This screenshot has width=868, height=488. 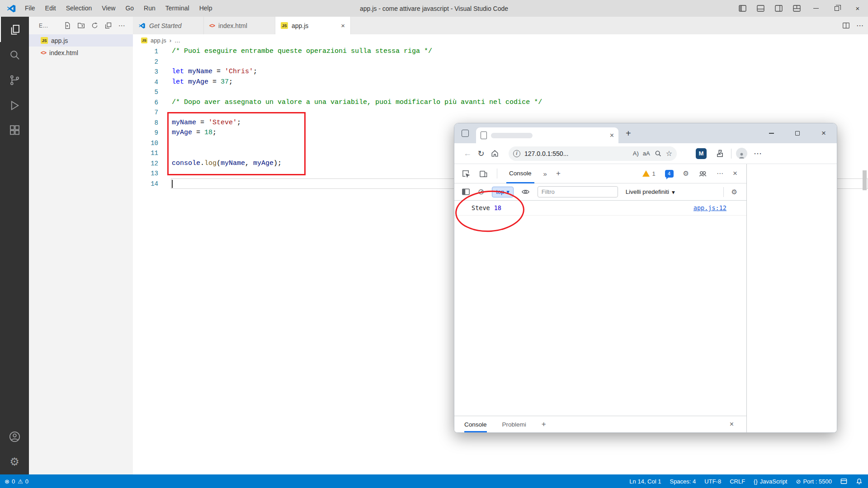 What do you see at coordinates (466, 192) in the screenshot?
I see `console-sidebar-icon` at bounding box center [466, 192].